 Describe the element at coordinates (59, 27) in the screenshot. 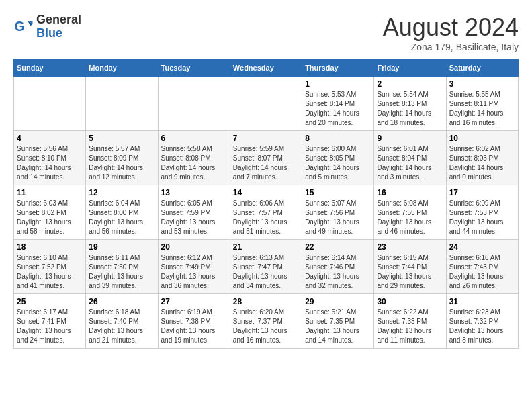

I see `logo-text: General Blue` at that location.